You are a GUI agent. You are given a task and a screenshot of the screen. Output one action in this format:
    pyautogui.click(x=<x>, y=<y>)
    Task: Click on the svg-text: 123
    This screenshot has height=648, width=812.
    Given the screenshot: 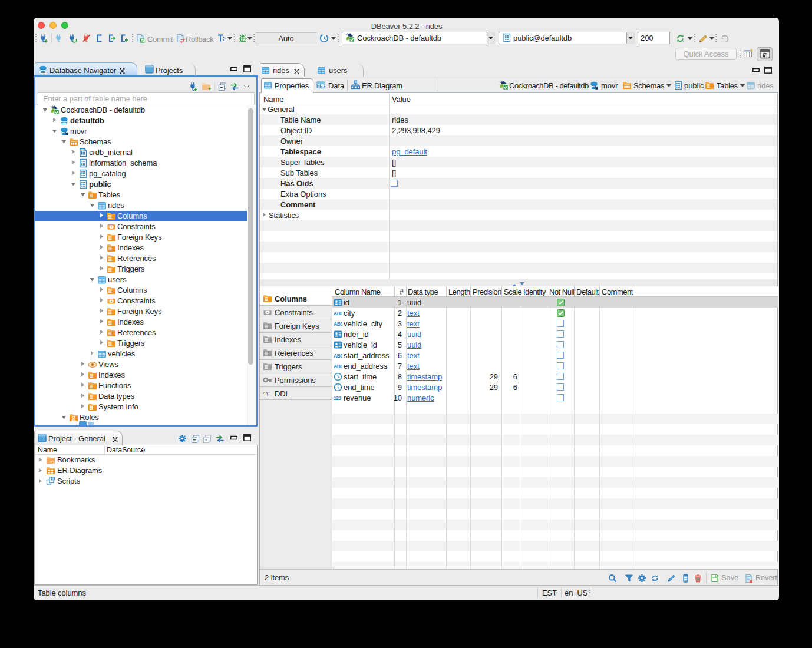 What is the action you would take?
    pyautogui.click(x=337, y=398)
    